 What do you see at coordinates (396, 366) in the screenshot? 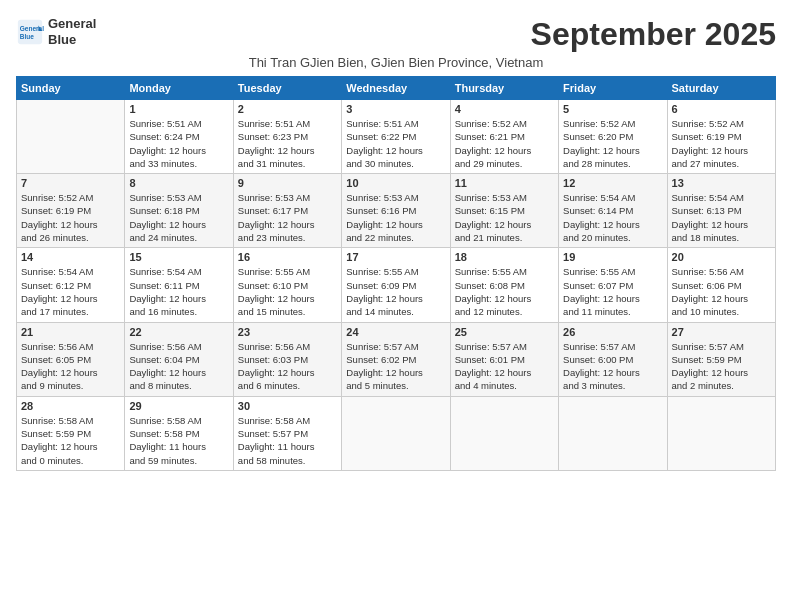
I see `day-info: Sunrise: 5:57 AM Sunset: 6:02 PM Dayligh…` at bounding box center [396, 366].